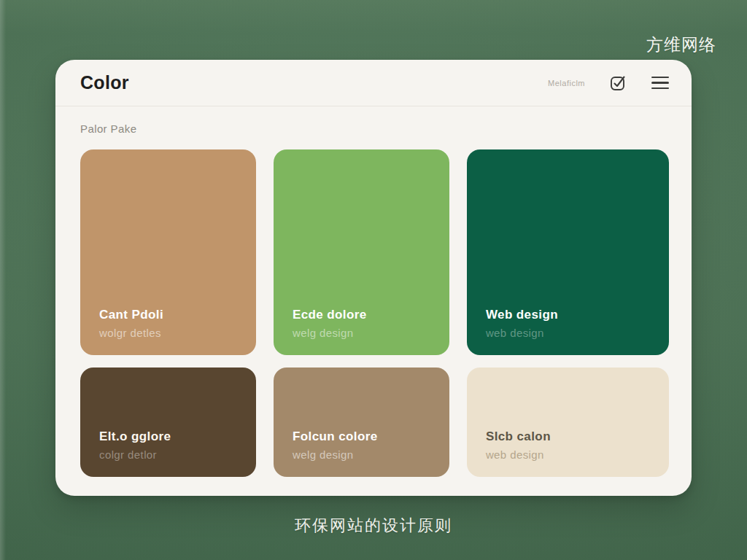  What do you see at coordinates (374, 526) in the screenshot?
I see `caption-text: 环保网站的设计原则` at bounding box center [374, 526].